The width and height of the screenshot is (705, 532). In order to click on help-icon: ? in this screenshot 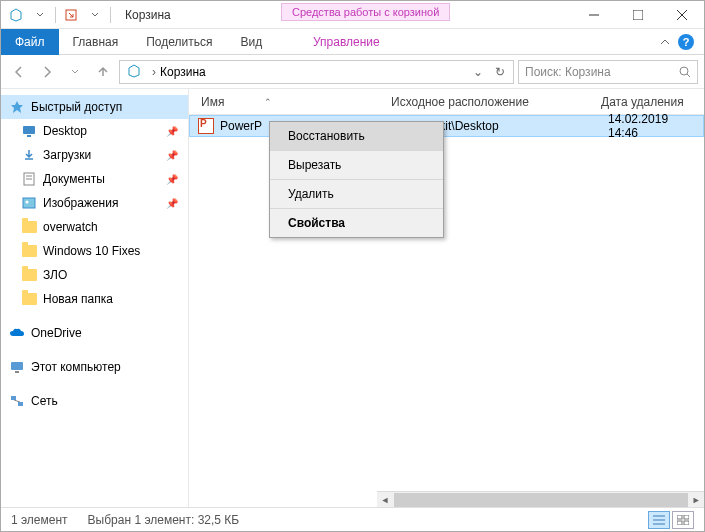, I will do `click(686, 42)`.